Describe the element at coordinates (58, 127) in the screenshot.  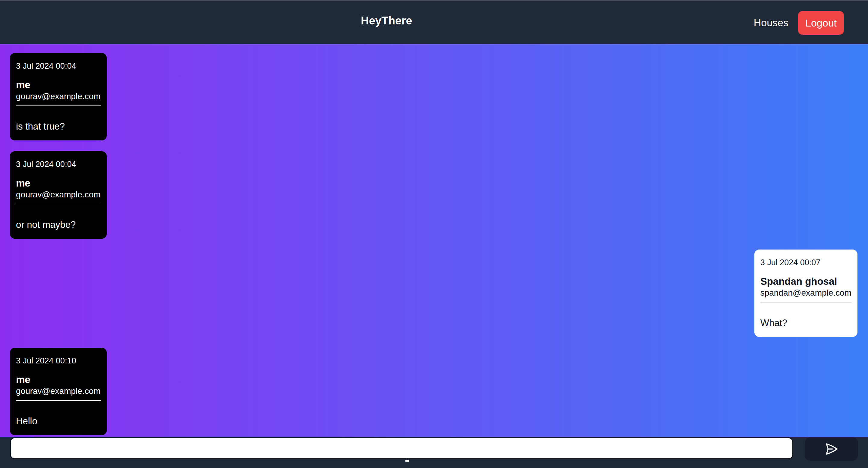
I see `message-text: is that true?` at that location.